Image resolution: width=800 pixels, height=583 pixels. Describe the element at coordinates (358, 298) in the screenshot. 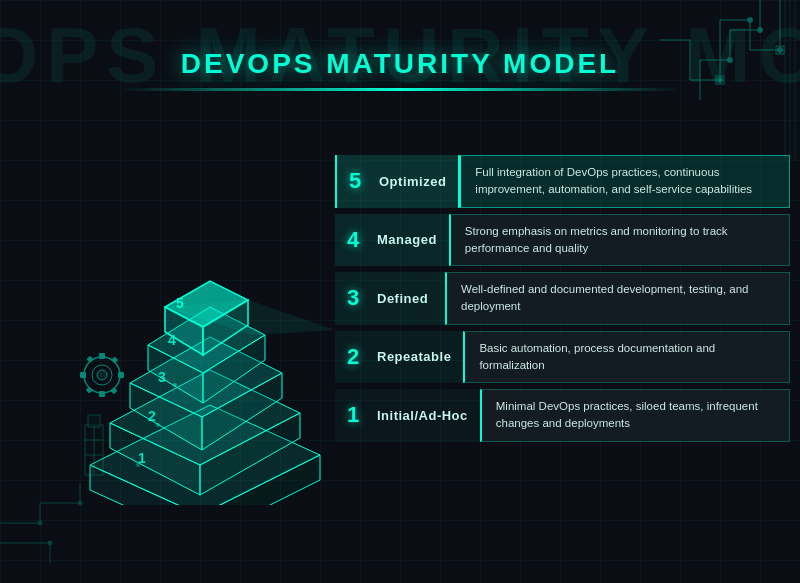

I see `level-number-3: 3` at that location.